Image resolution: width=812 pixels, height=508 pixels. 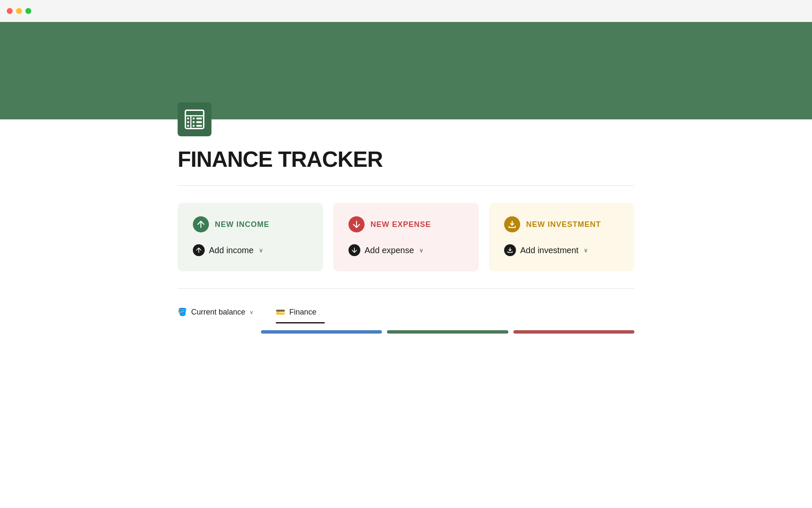 I want to click on finance-icon: 💳, so click(x=280, y=312).